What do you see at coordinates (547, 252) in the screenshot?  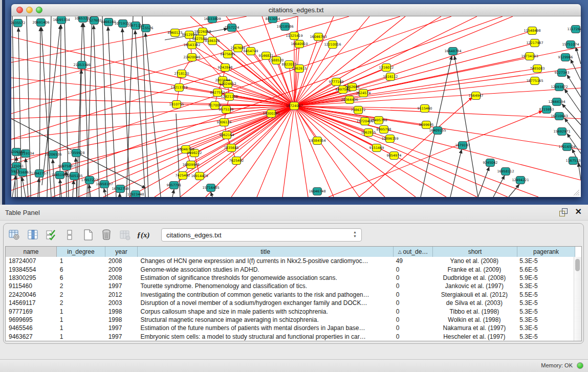 I see `column-header-pagerank: pagerank` at bounding box center [547, 252].